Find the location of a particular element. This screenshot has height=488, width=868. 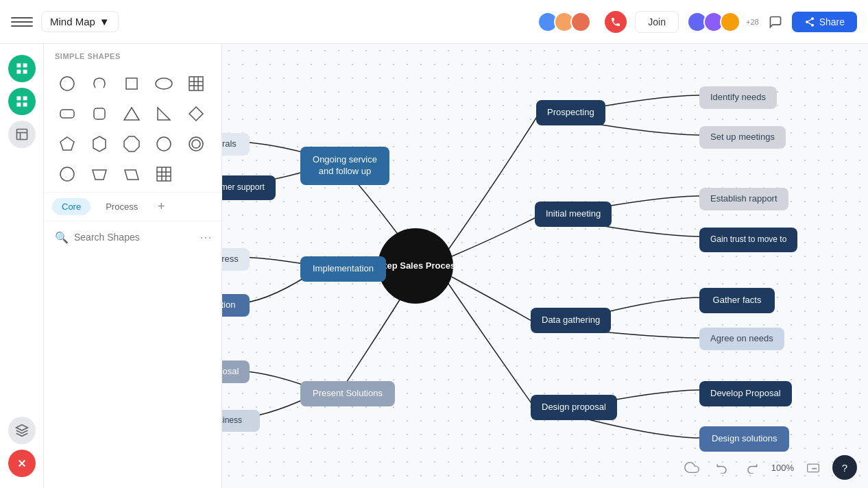

diagram-title: Mind Map is located at coordinates (73, 22).